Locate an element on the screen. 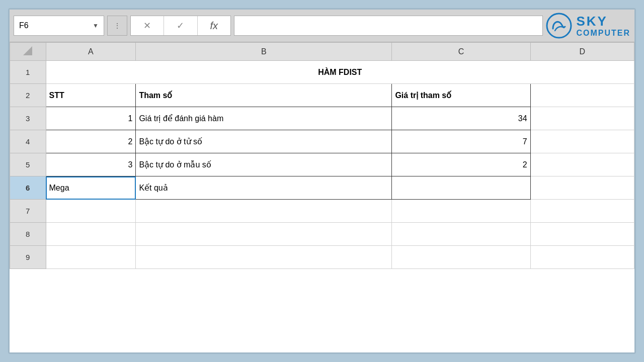  confirm-button: ✓ is located at coordinates (181, 26).